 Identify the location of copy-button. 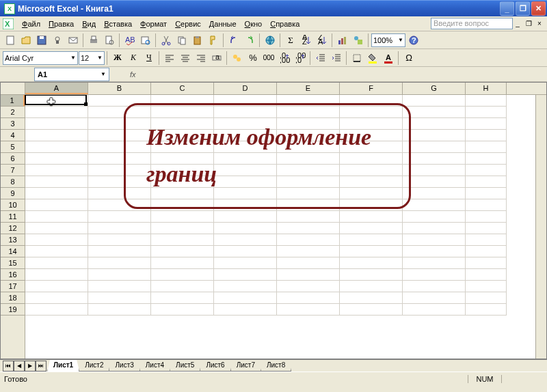
(182, 40).